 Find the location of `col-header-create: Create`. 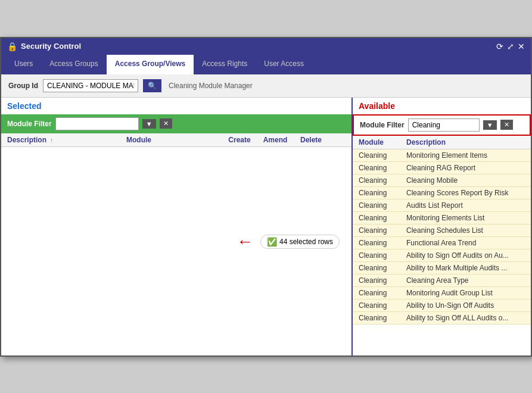

col-header-create: Create is located at coordinates (239, 140).